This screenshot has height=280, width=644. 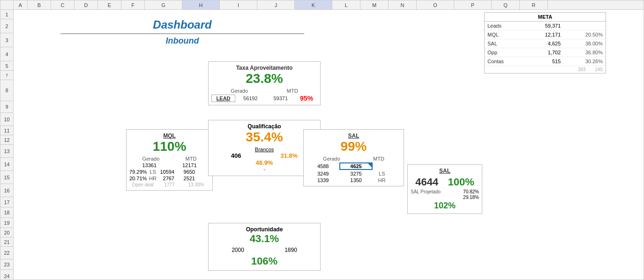 What do you see at coordinates (170, 136) in the screenshot?
I see `mql-title: MQL` at bounding box center [170, 136].